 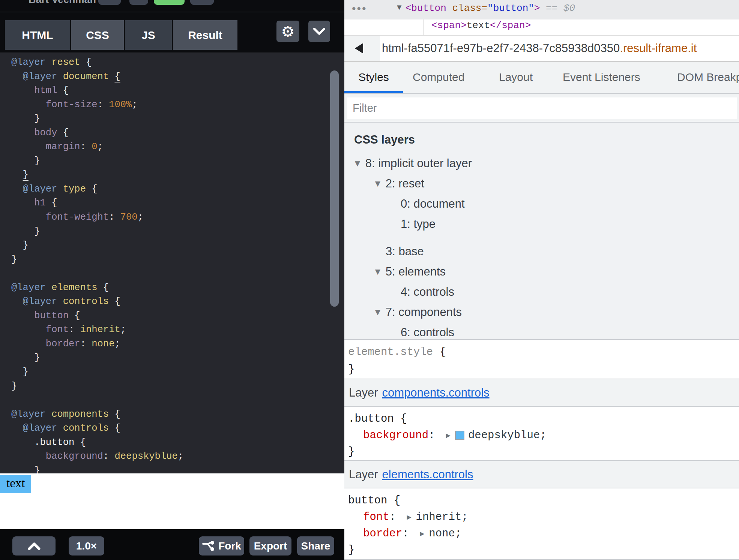 I want to click on fork-icon, so click(x=208, y=546).